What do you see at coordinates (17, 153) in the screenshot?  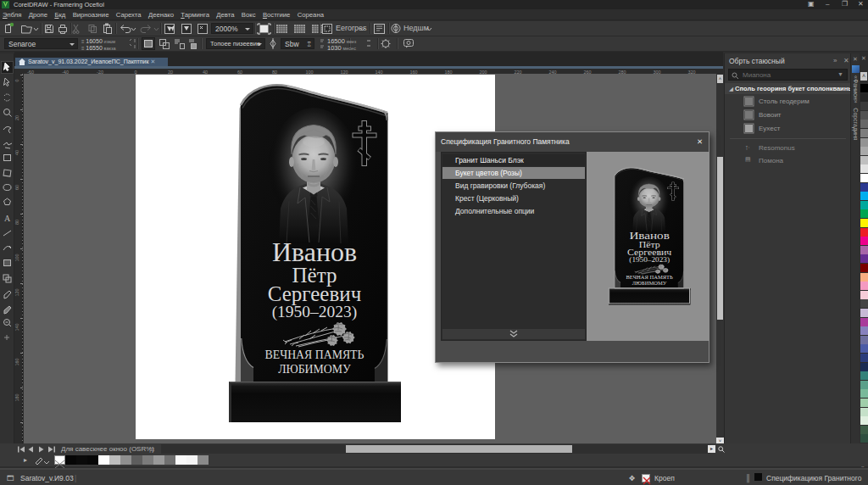 I see `svg-text: 40` at bounding box center [17, 153].